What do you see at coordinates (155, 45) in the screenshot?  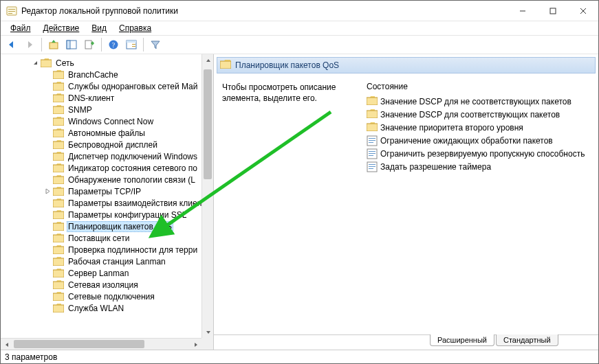 I see `filter-button` at bounding box center [155, 45].